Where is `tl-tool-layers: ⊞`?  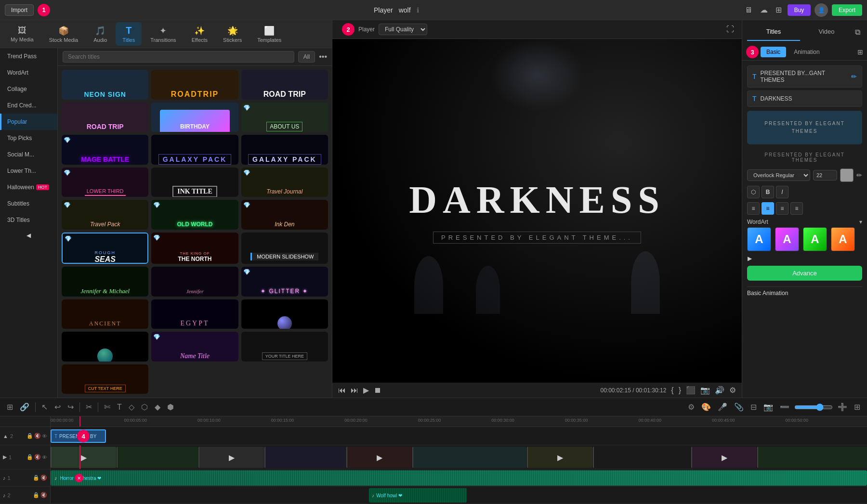 tl-tool-layers: ⊞ is located at coordinates (10, 407).